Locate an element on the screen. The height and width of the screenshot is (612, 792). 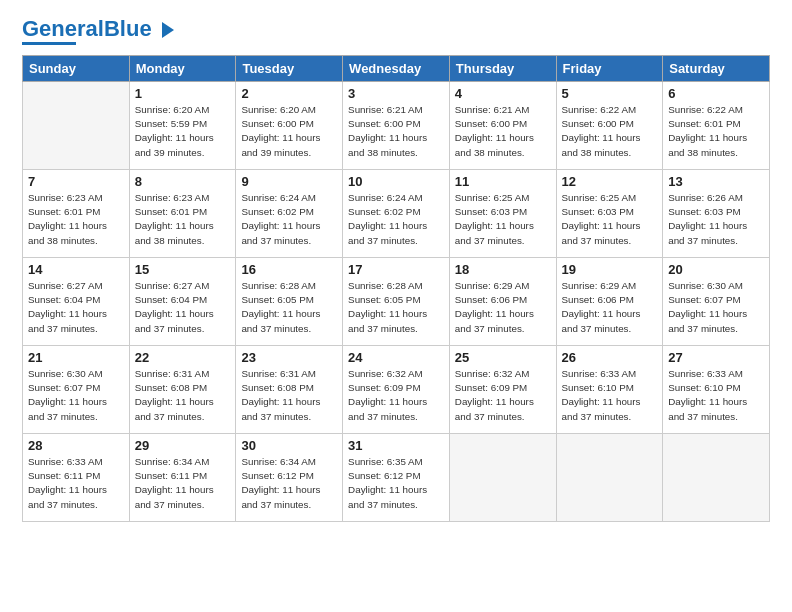
day-number: 15 is located at coordinates (183, 270).